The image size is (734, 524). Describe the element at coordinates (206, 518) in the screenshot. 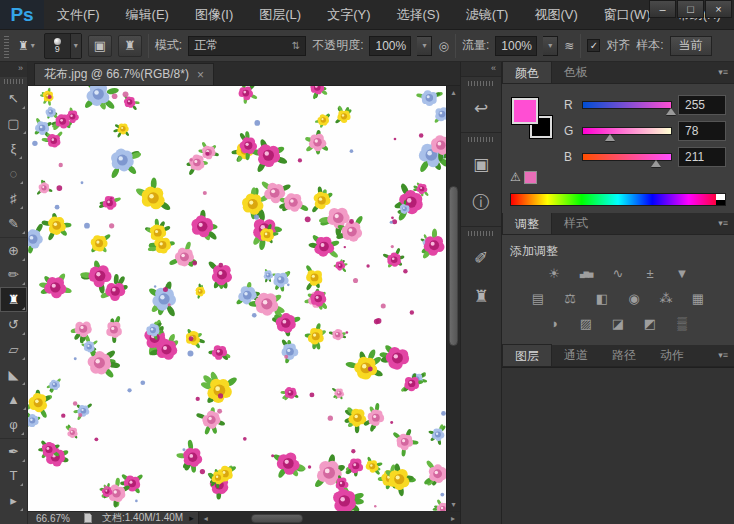

I see `scroll-left-icon: ◂` at that location.